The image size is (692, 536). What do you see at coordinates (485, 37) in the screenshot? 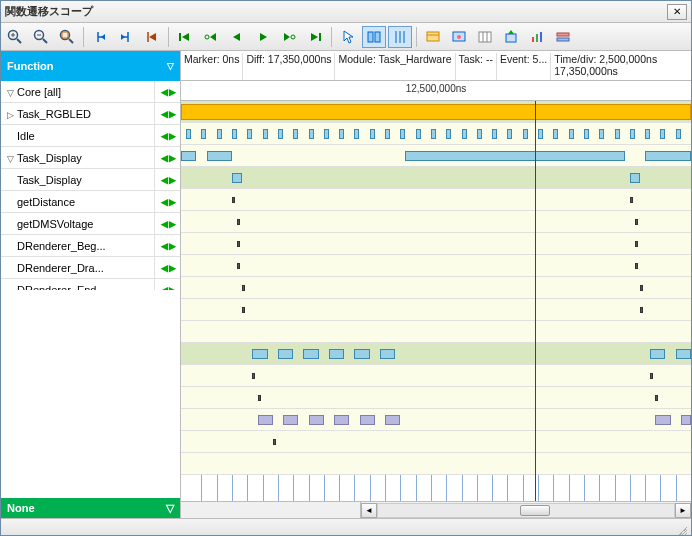
I see `columns-icon` at bounding box center [485, 37].